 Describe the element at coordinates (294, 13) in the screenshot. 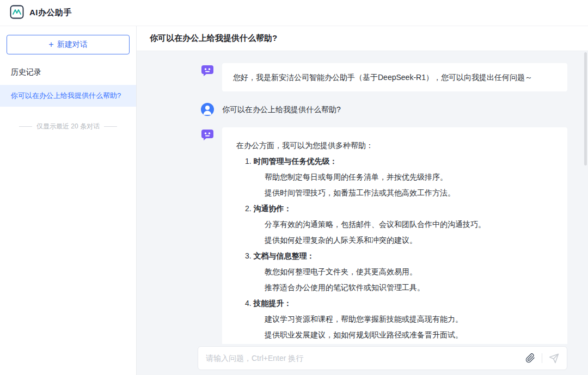

I see `top-header: AI办公助手` at that location.